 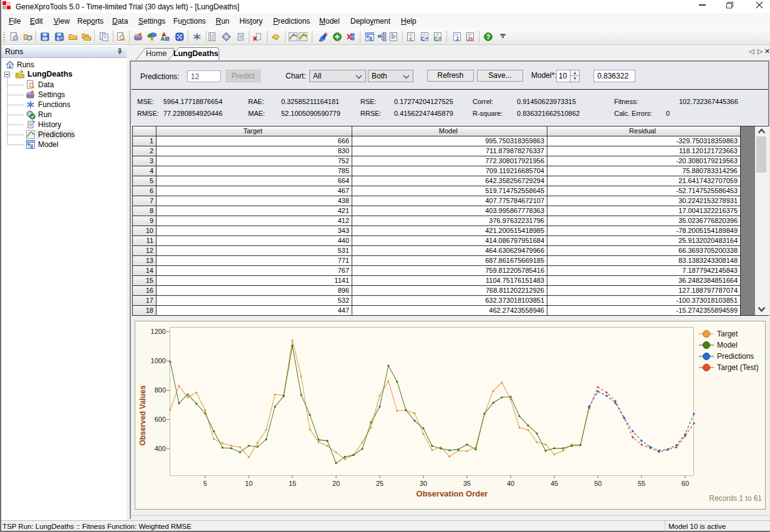 I want to click on svg-text: 1000, so click(x=158, y=361).